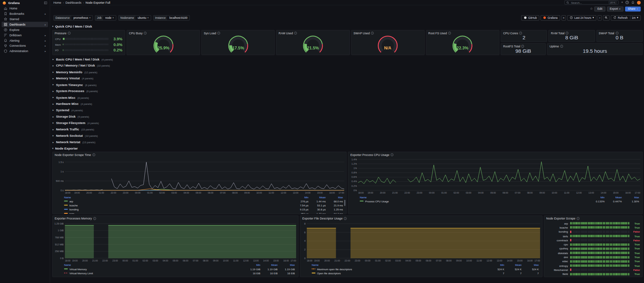 The image size is (644, 283). What do you see at coordinates (347, 97) in the screenshot?
I see `row-system-misc: ▸System Misc(8 panels)` at bounding box center [347, 97].